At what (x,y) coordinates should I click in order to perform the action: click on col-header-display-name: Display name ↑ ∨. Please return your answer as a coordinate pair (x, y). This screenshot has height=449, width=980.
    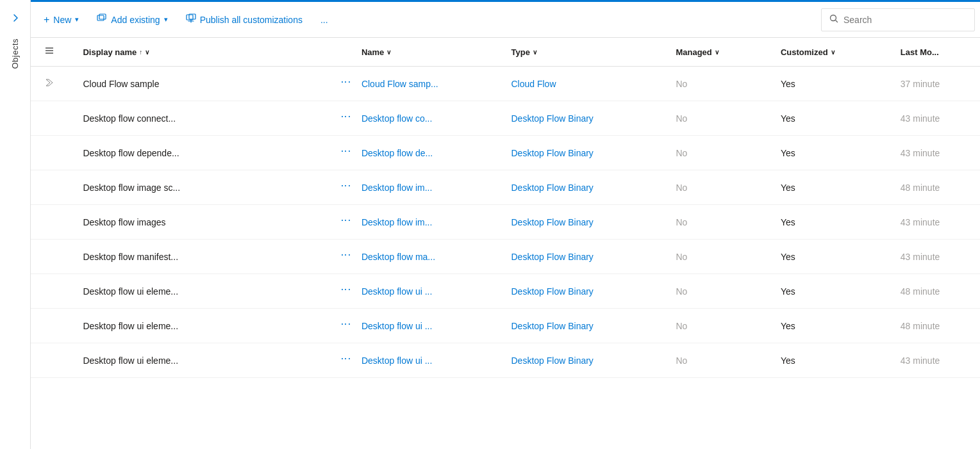
    Looking at the image, I should click on (200, 53).